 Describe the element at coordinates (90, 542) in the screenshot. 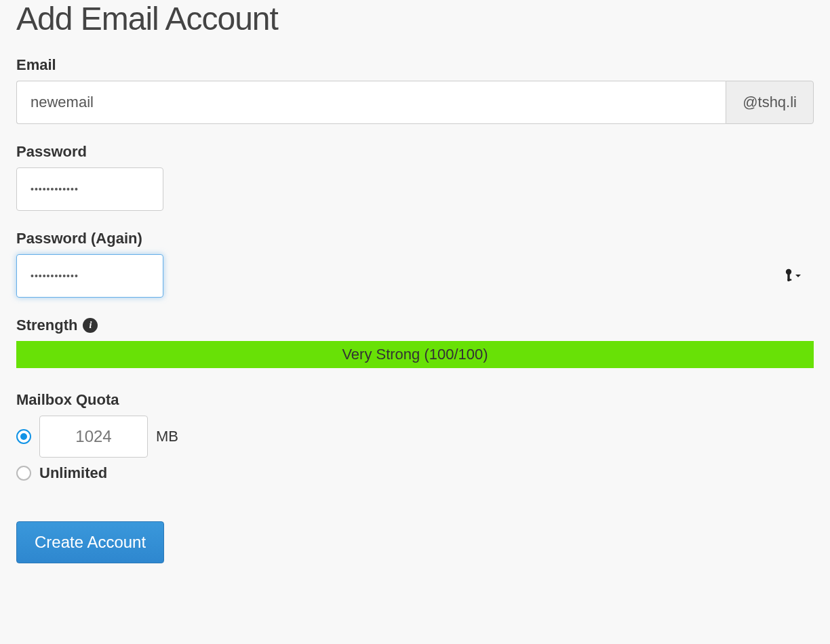

I see `create-account-button: Create Account` at that location.